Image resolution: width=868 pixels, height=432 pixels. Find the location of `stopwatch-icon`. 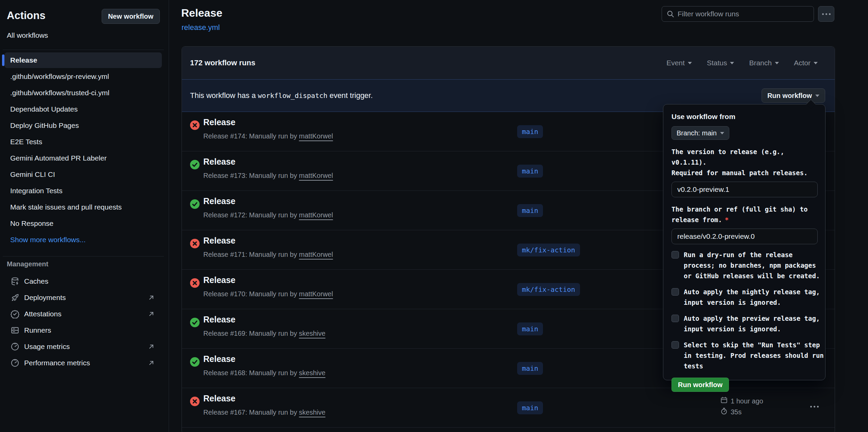

stopwatch-icon is located at coordinates (724, 412).